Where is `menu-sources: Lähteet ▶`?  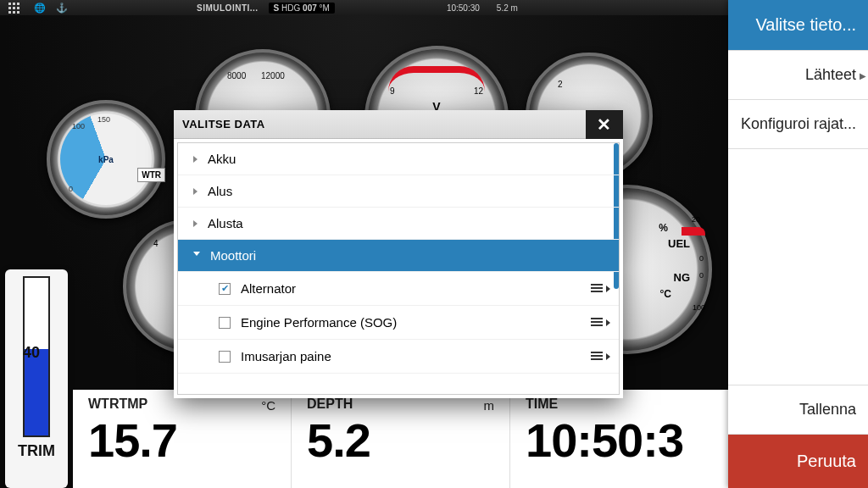
menu-sources: Lähteet ▶ is located at coordinates (798, 75).